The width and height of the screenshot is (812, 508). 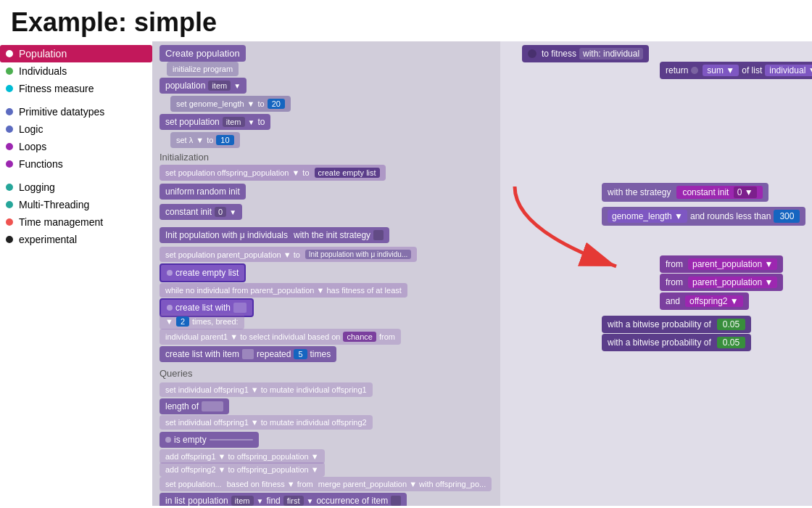 What do you see at coordinates (326, 484) in the screenshot?
I see `merge-block: set population... based on fitness ▼ fro…` at bounding box center [326, 484].